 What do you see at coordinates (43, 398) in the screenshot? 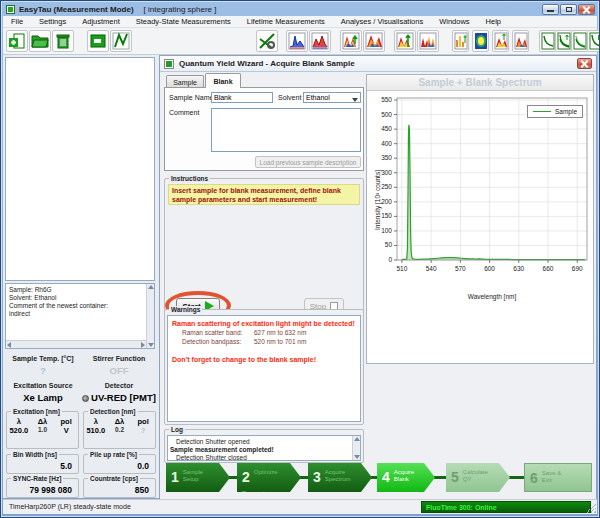
I see `excitation-source-value: Xe Lamp` at bounding box center [43, 398].